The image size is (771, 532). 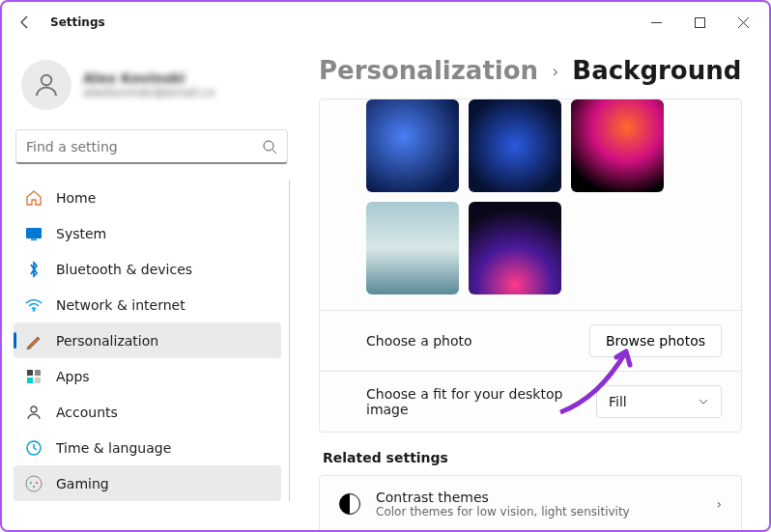 What do you see at coordinates (744, 22) in the screenshot?
I see `close-button` at bounding box center [744, 22].